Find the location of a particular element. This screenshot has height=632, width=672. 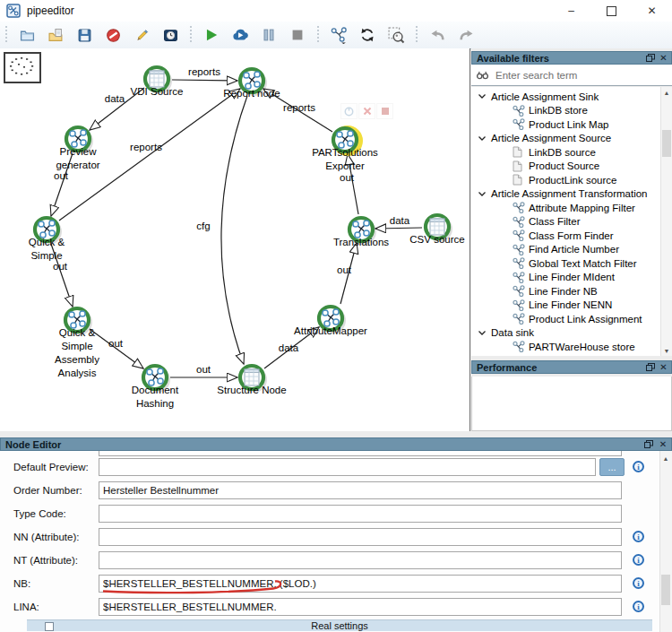

scroll-down-icon: ▼ is located at coordinates (667, 351).